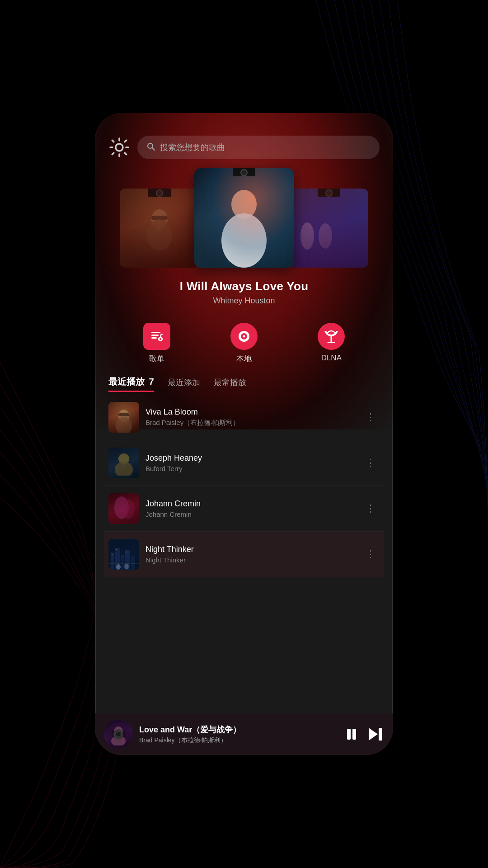 This screenshot has height=868, width=488. Describe the element at coordinates (239, 734) in the screenshot. I see `now-playing-info: Love and War（爱与战争） Brad Paisley（布拉德·帕斯利）` at that location.